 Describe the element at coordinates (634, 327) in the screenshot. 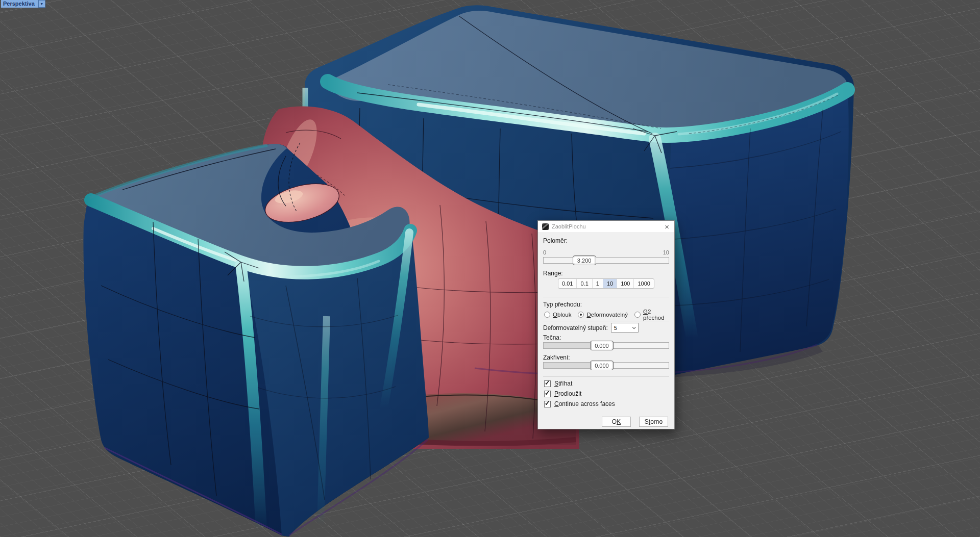

I see `chevron-down-icon` at that location.